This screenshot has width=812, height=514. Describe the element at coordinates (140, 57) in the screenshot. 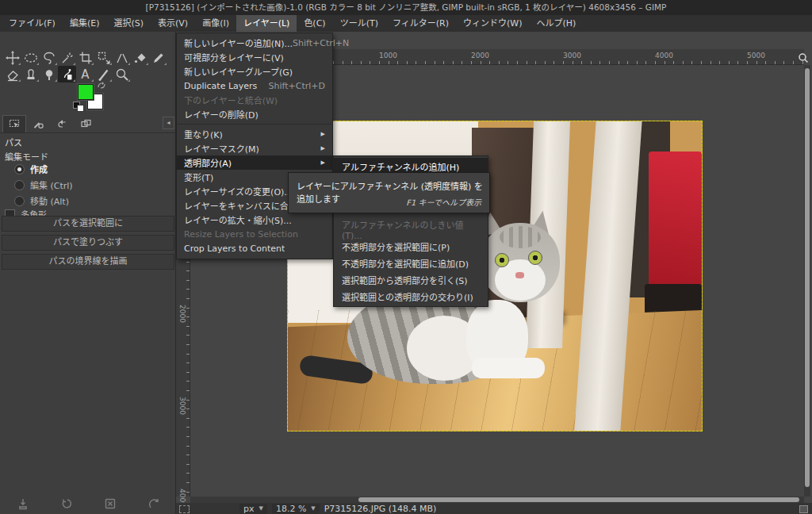

I see `bucket-fill-tool-button` at that location.